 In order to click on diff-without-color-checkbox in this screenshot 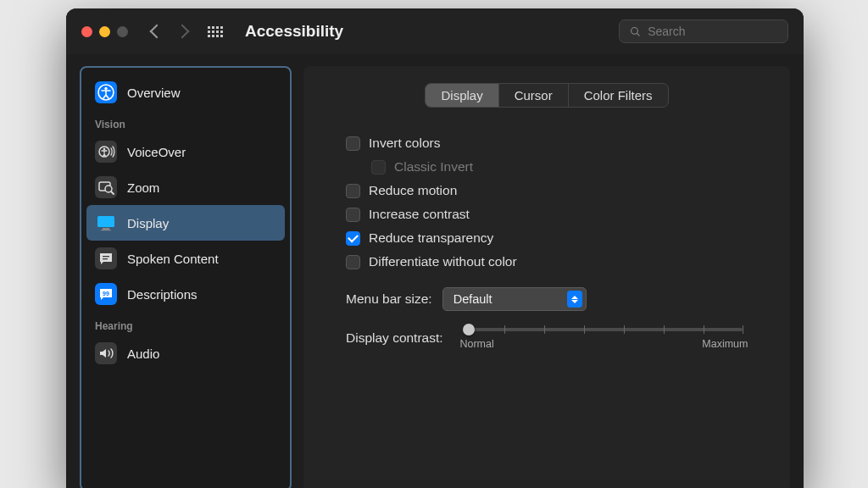, I will do `click(353, 263)`.